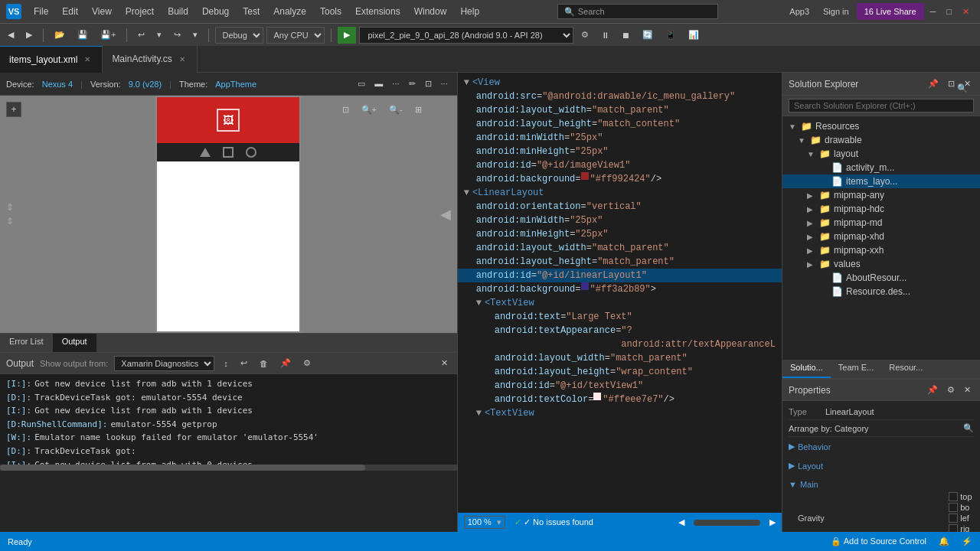 This screenshot has width=980, height=551. I want to click on sol-tab-solution: Solutio..., so click(807, 369).